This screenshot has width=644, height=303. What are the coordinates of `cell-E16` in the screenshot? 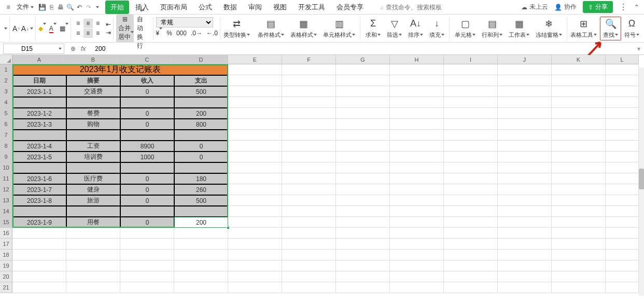 It's located at (255, 233).